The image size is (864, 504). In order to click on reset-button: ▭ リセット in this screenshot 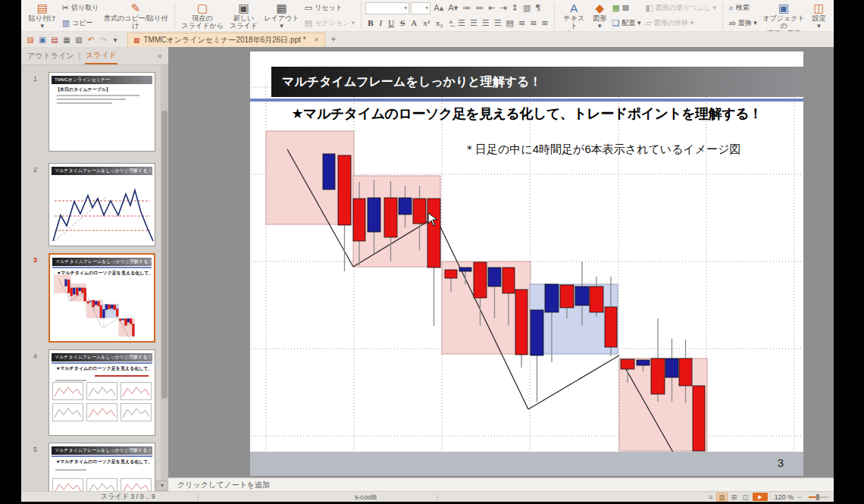, I will do `click(330, 8)`.